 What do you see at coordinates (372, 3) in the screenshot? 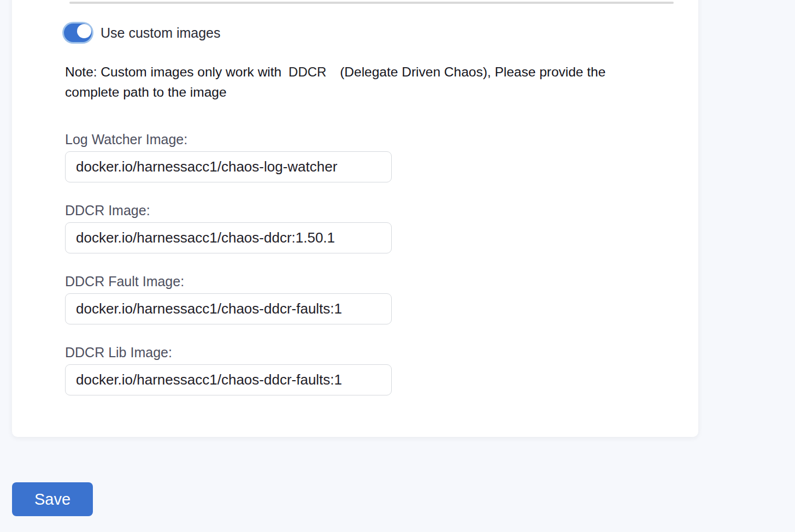
I see `section-divider` at bounding box center [372, 3].